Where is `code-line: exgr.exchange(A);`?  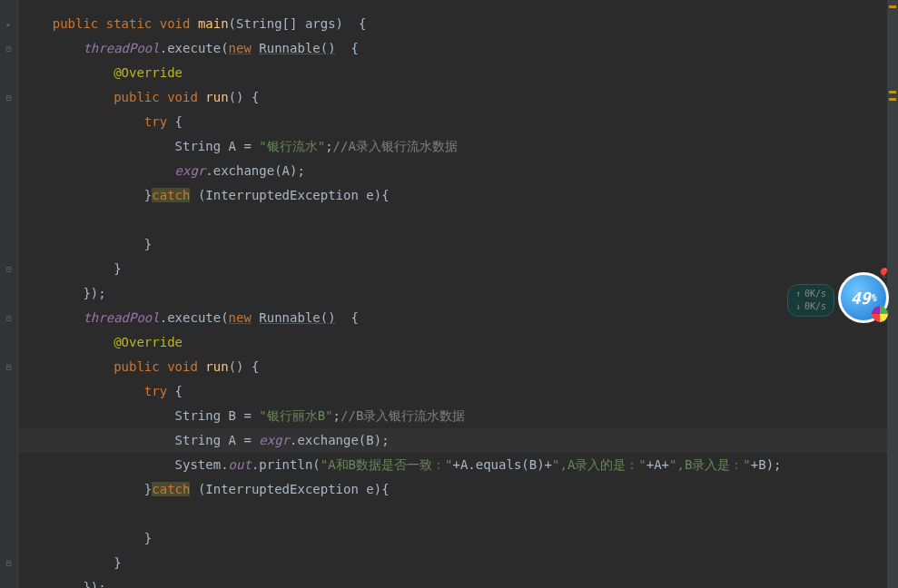 code-line: exgr.exchange(A); is located at coordinates (458, 171).